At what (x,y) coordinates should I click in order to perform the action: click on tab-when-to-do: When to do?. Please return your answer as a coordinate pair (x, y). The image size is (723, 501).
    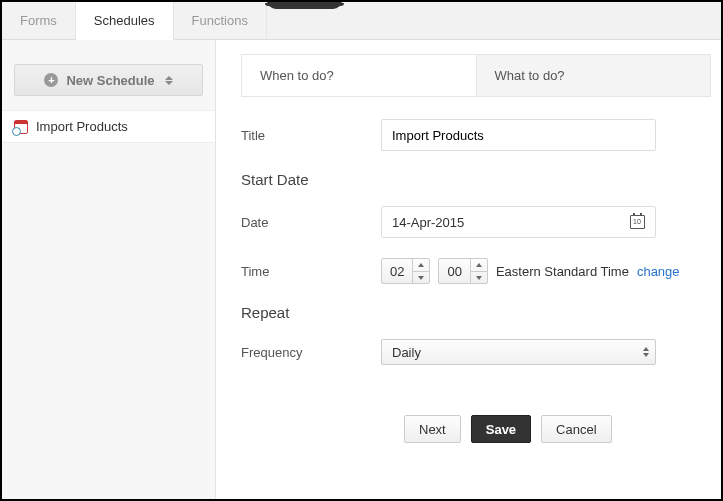
    Looking at the image, I should click on (360, 76).